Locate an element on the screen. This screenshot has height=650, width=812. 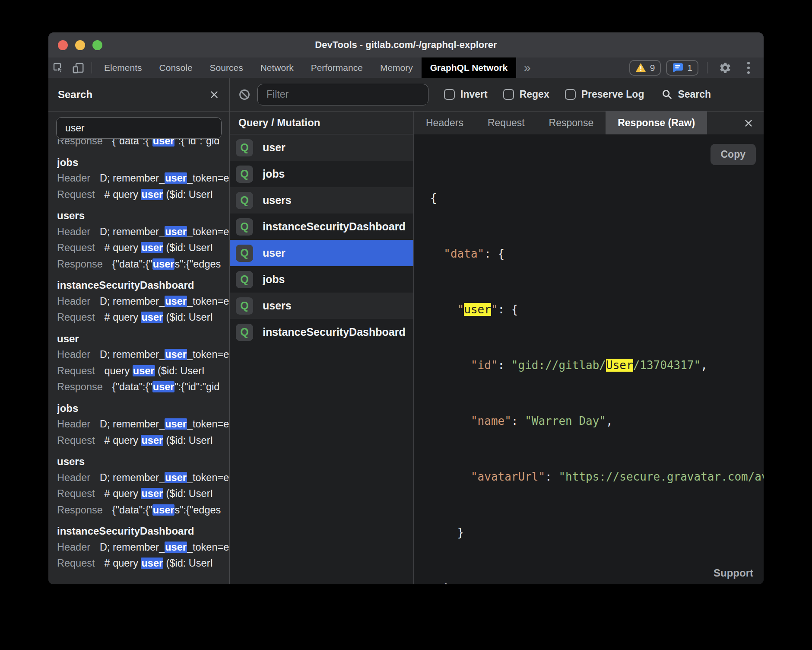
device-toolbar-button is located at coordinates (78, 67).